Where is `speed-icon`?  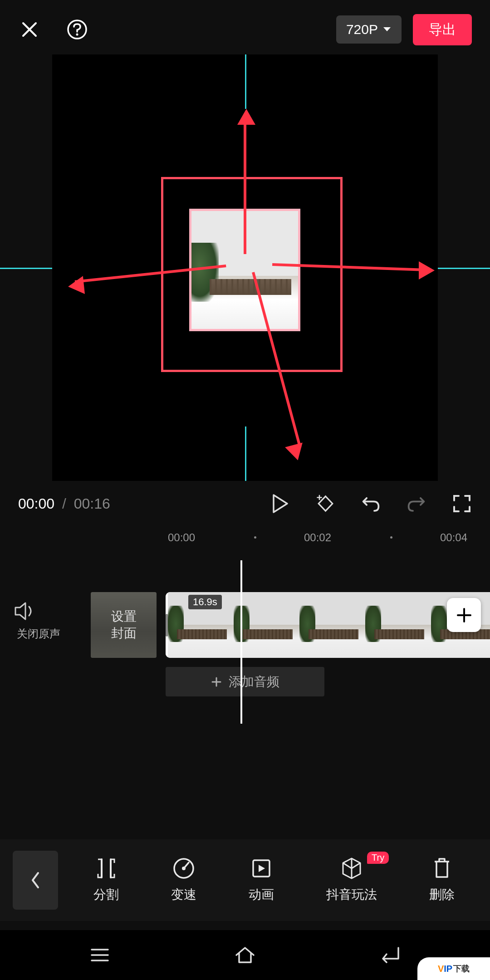
speed-icon is located at coordinates (184, 868).